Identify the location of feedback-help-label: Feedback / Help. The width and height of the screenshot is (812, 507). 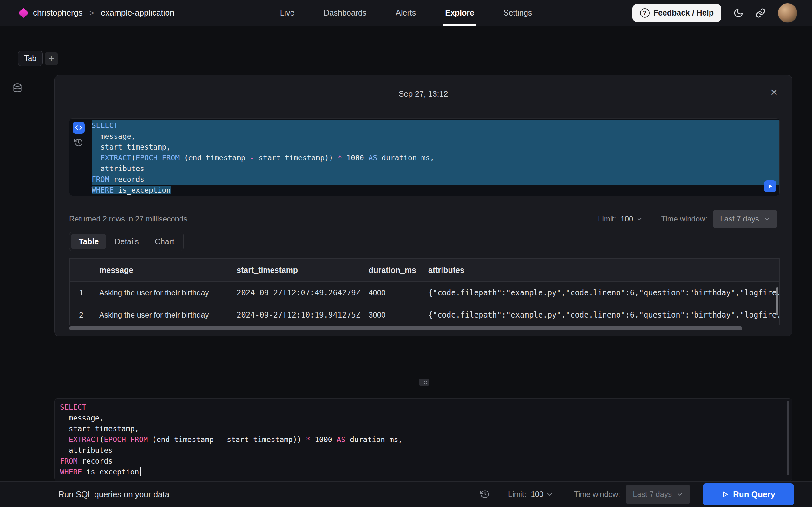
(683, 13).